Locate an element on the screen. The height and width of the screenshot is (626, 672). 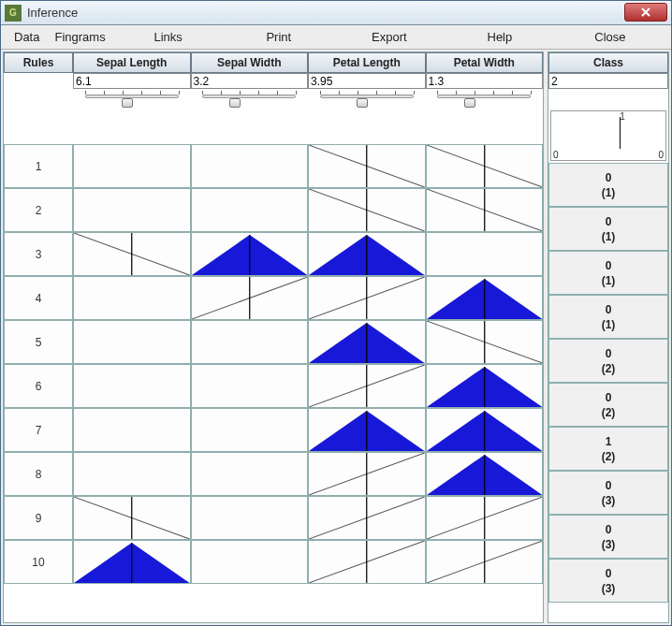
header-rules: Rules is located at coordinates (38, 63).